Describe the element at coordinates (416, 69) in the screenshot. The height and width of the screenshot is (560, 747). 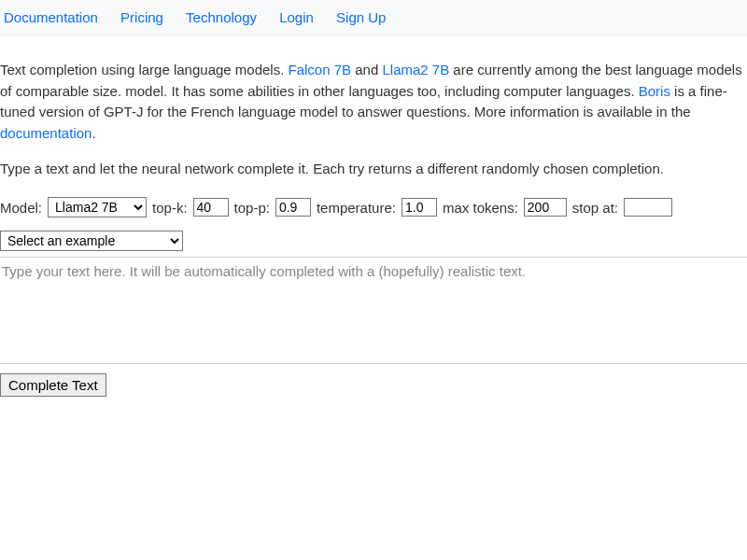
I see `link-llama2-7b: Llama2 7B` at that location.